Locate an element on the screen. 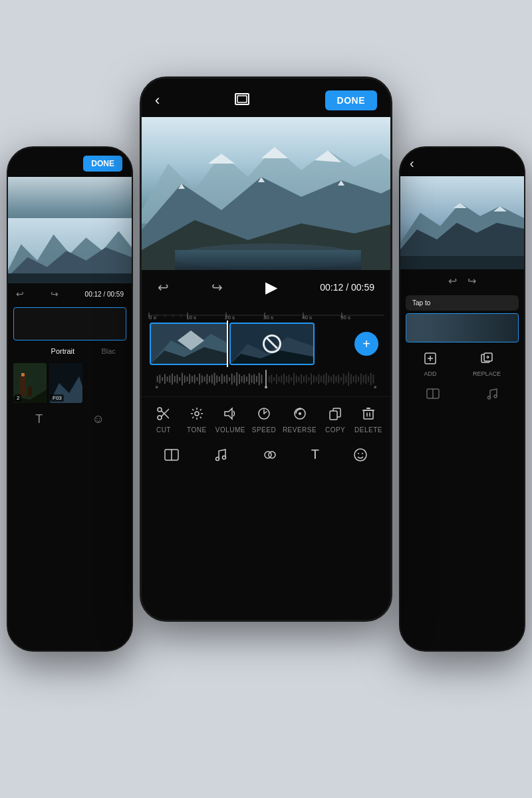 This screenshot has width=532, height=798. reverse-tool: REVERSE is located at coordinates (299, 420).